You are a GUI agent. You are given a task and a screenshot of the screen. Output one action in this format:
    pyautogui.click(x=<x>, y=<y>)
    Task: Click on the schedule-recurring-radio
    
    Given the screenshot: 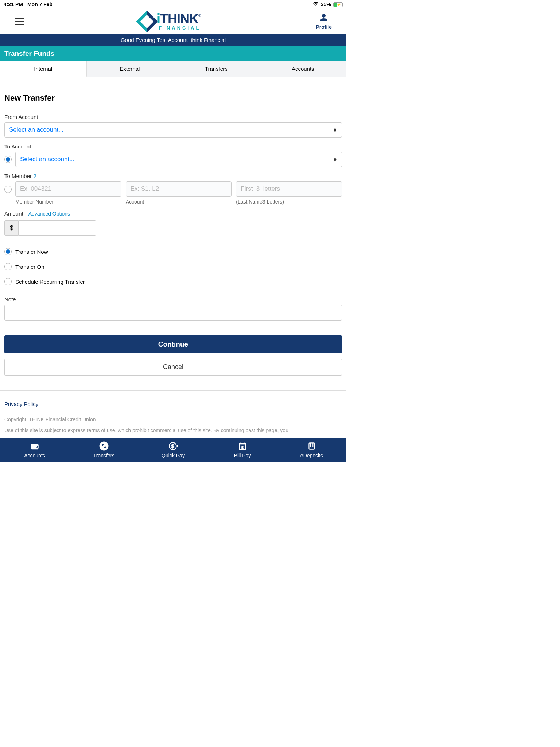 What is the action you would take?
    pyautogui.click(x=8, y=282)
    